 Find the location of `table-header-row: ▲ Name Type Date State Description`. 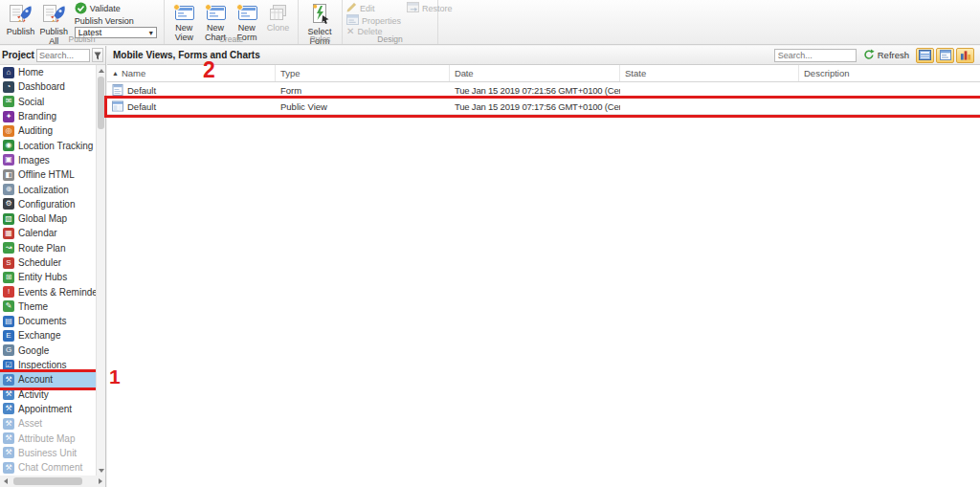

table-header-row: ▲ Name Type Date State Description is located at coordinates (544, 74).